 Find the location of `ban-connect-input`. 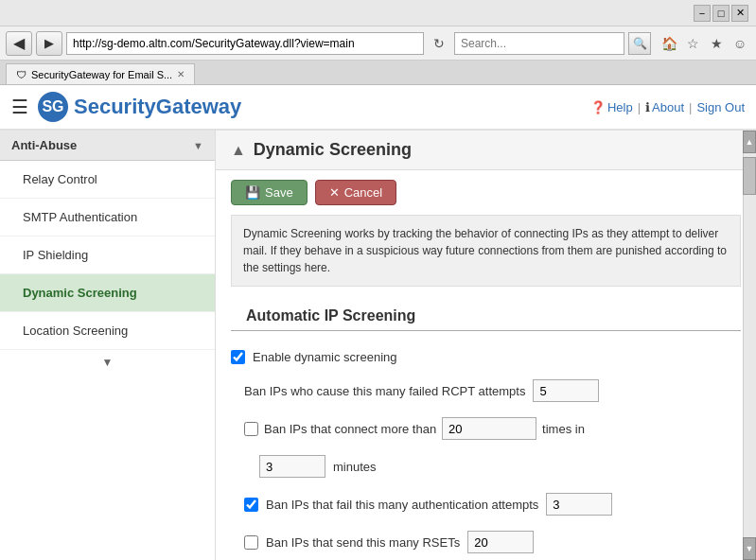

ban-connect-input is located at coordinates (489, 429).